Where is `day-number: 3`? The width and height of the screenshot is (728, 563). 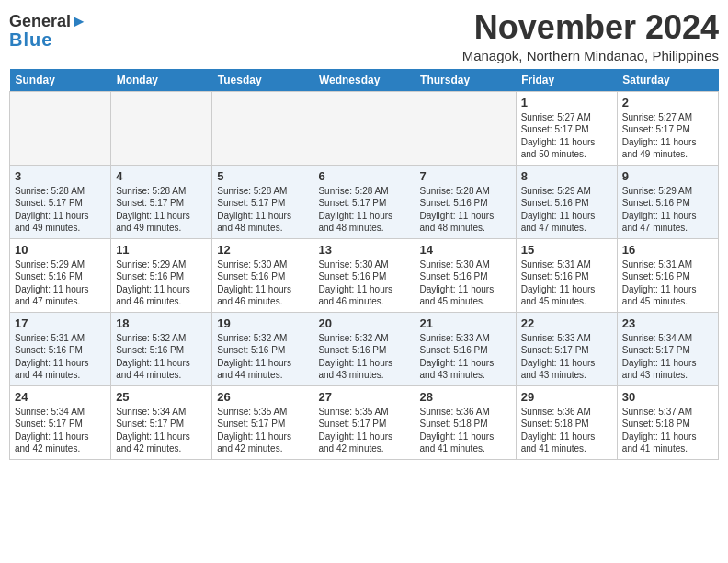 day-number: 3 is located at coordinates (61, 177).